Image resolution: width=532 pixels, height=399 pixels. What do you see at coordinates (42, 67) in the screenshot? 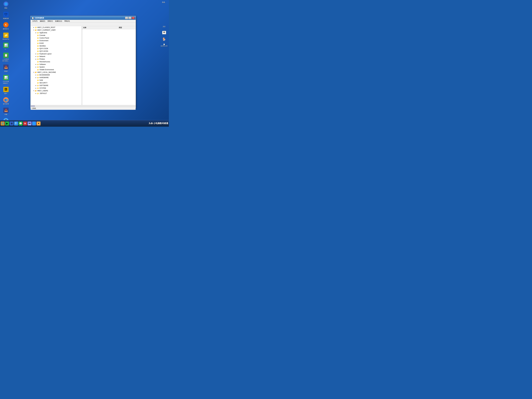
I see `label-system: System` at bounding box center [42, 67].